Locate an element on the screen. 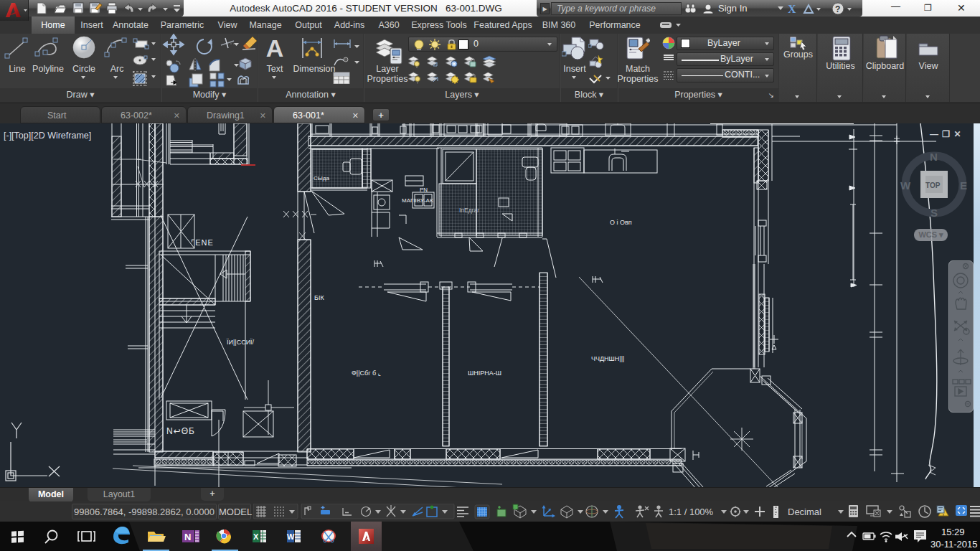  svg-text: ІпЕдгаг is located at coordinates (469, 210).